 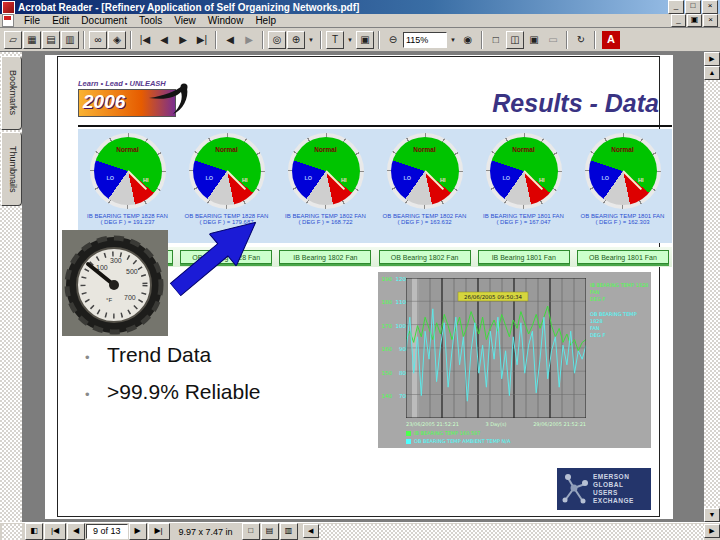 I want to click on zoom-out-icon: ⊖, so click(x=393, y=40).